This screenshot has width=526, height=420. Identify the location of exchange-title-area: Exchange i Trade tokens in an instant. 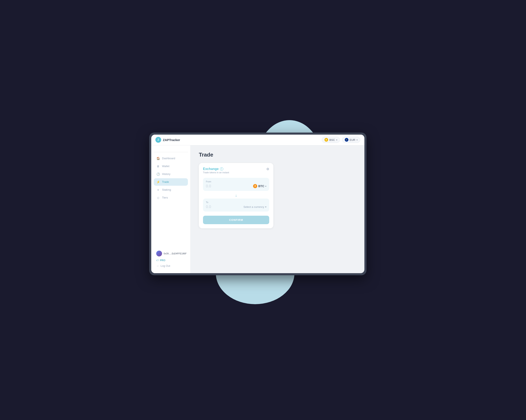
(216, 170).